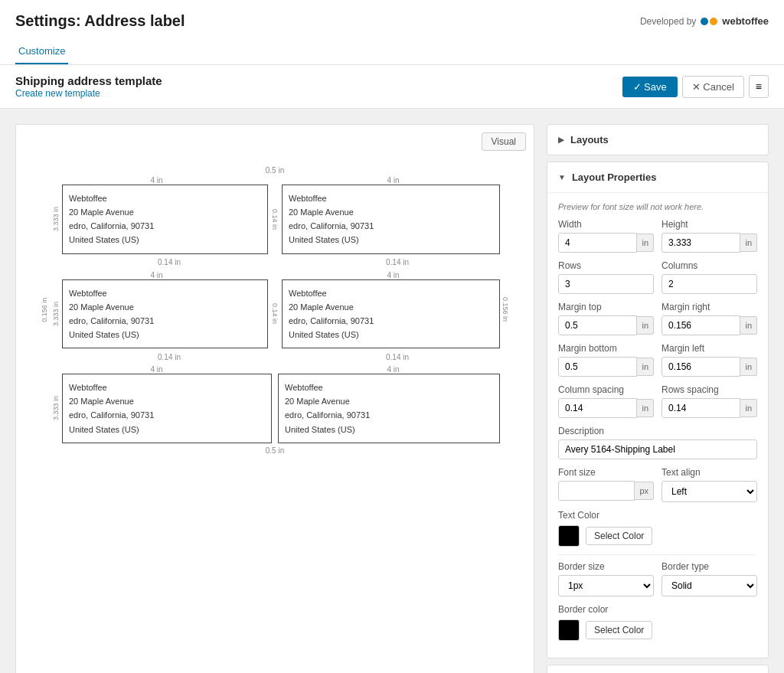 The image size is (784, 673). What do you see at coordinates (658, 449) in the screenshot?
I see `description-input` at bounding box center [658, 449].